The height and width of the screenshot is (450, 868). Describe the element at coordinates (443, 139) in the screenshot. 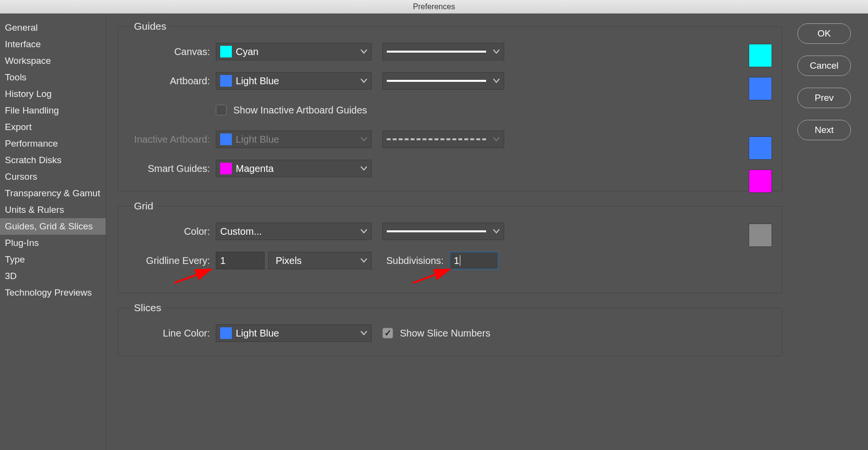

I see `inactive-line-style-dropdown` at that location.